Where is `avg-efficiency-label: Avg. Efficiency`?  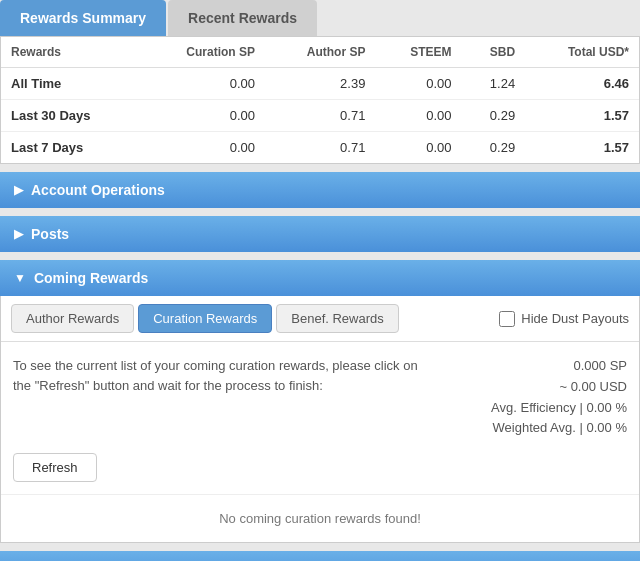
avg-efficiency-label: Avg. Efficiency is located at coordinates (534, 408).